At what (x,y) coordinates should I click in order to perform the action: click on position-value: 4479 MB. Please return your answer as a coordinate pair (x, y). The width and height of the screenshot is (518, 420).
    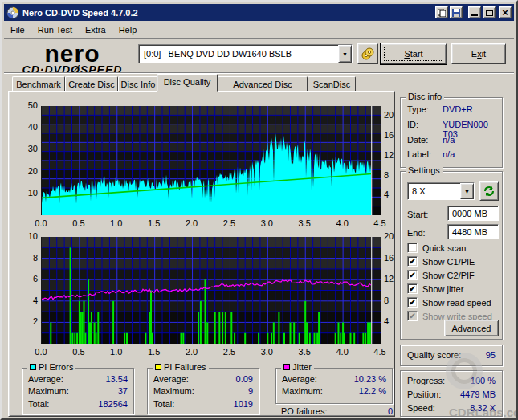
    Looking at the image, I should click on (478, 394).